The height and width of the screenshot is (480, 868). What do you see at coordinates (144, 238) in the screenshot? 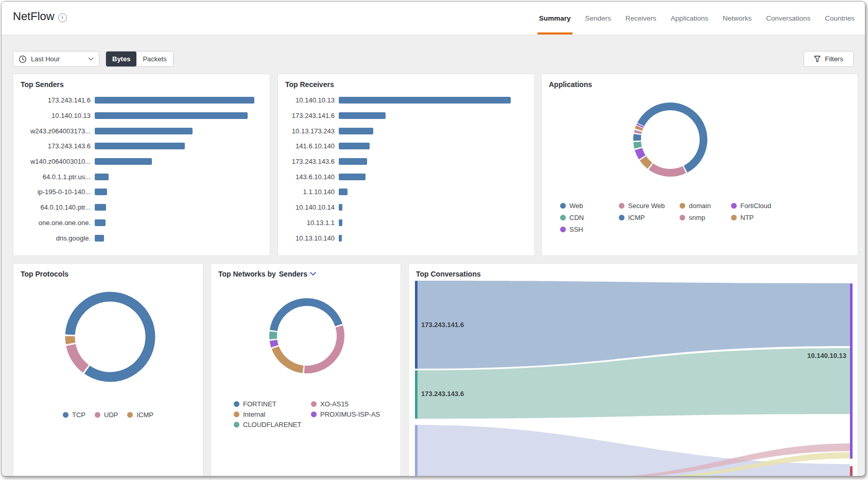
I see `bar-row: dns.google.` at bounding box center [144, 238].